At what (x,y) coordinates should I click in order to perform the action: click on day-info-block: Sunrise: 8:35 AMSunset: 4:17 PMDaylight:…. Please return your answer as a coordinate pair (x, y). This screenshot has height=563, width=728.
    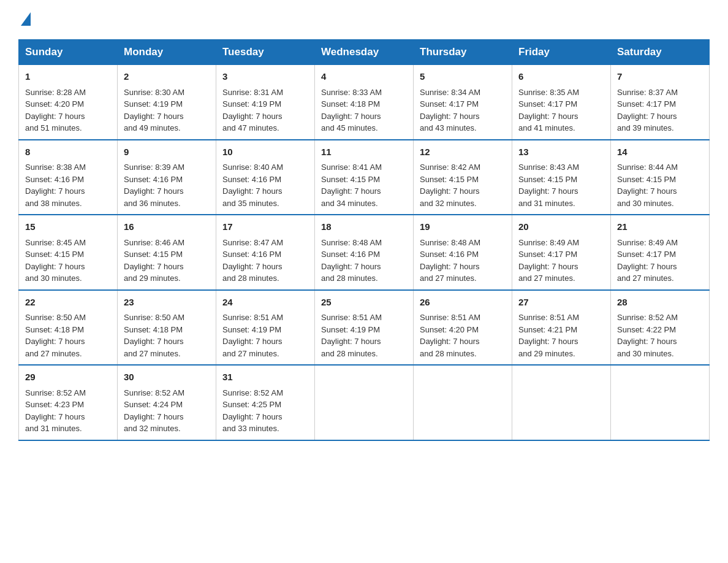
    Looking at the image, I should click on (549, 110).